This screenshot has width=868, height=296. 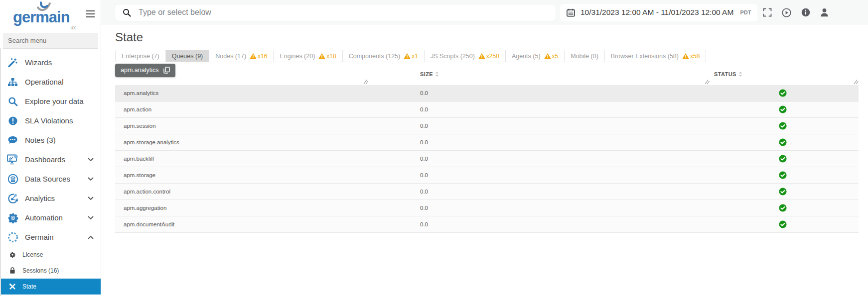 I want to click on sidebar-item-sla-violations: SLA Violations, so click(x=50, y=120).